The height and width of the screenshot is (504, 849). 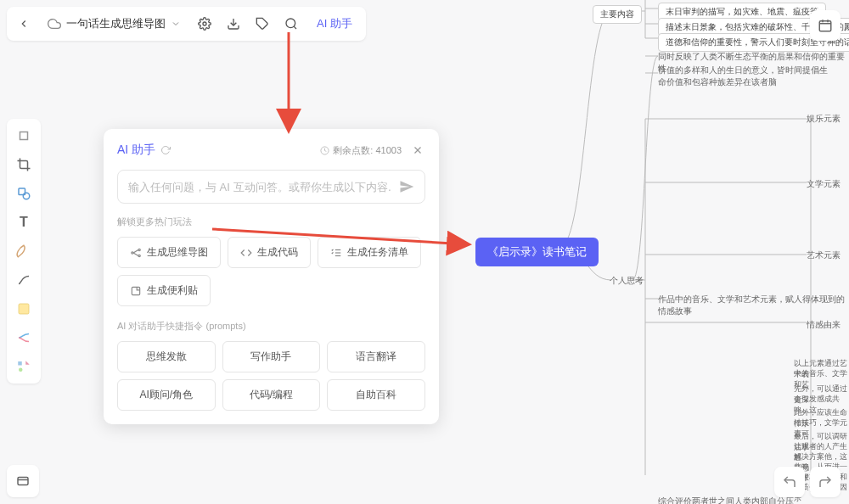 What do you see at coordinates (144, 150) in the screenshot?
I see `ai-panel-title: AI 助手` at bounding box center [144, 150].